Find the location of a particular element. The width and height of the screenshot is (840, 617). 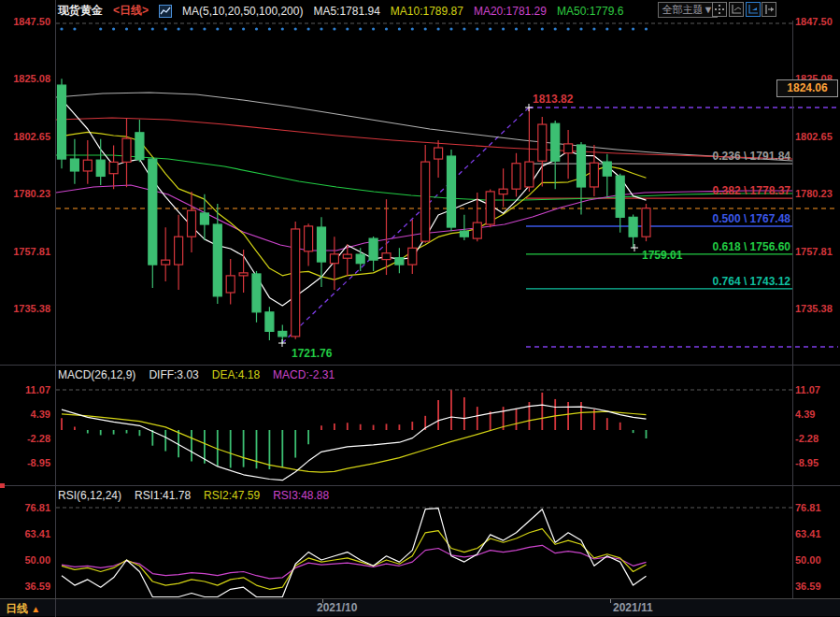

trendline is located at coordinates (406, 225).